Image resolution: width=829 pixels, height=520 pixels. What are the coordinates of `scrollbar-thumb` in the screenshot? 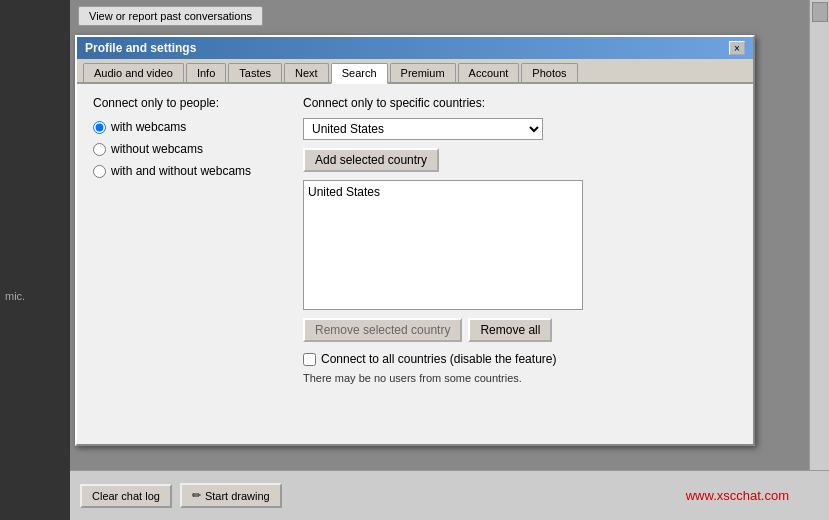 It's located at (820, 12).